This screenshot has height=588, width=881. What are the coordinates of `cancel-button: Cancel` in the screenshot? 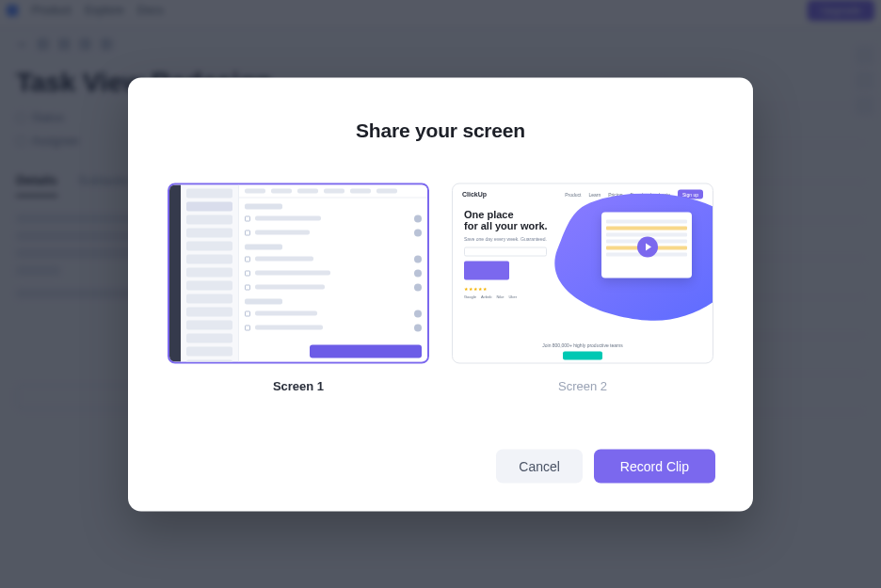 It's located at (539, 466).